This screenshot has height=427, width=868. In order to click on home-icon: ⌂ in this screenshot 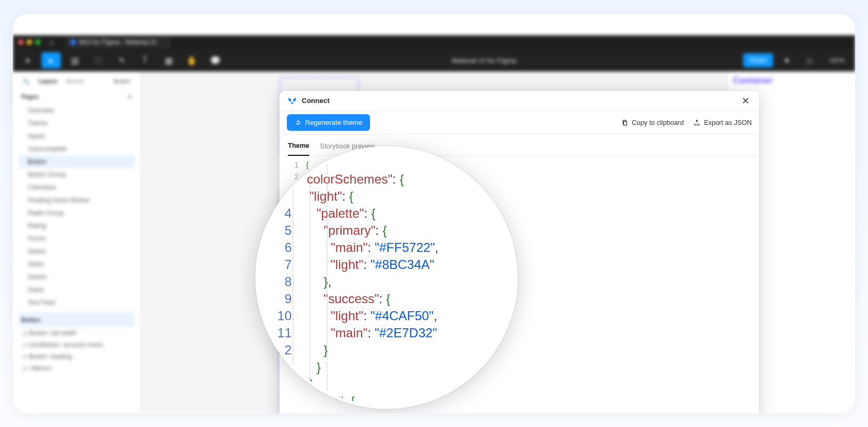, I will do `click(51, 42)`.